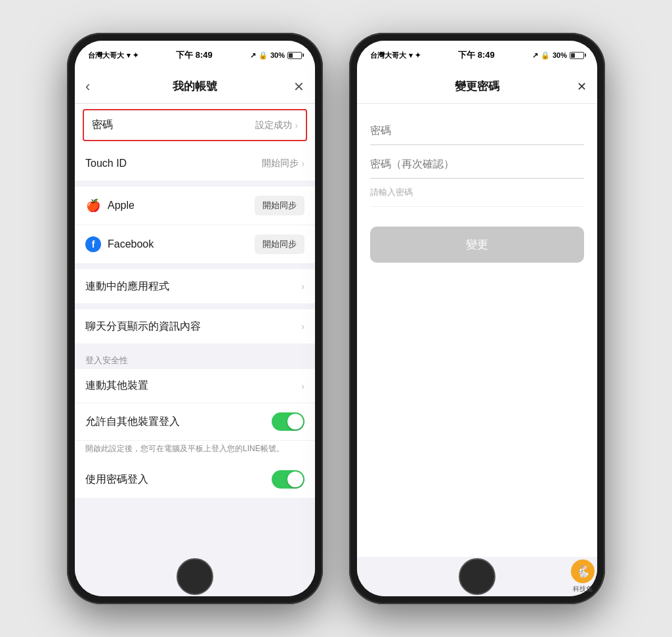  What do you see at coordinates (477, 87) in the screenshot?
I see `p2-header: 變更密碼 ✕` at bounding box center [477, 87].